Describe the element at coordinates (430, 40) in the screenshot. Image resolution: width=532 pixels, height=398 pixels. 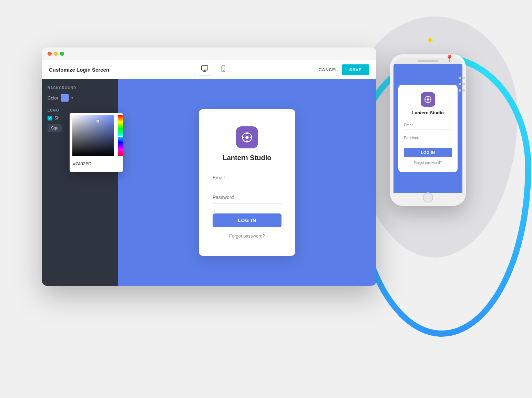
I see `star-icon: ✦` at that location.